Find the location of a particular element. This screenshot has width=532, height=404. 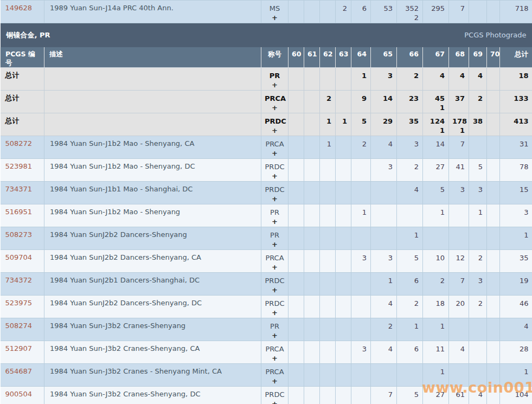

pcgs-number-link: 508273 is located at coordinates (19, 234).